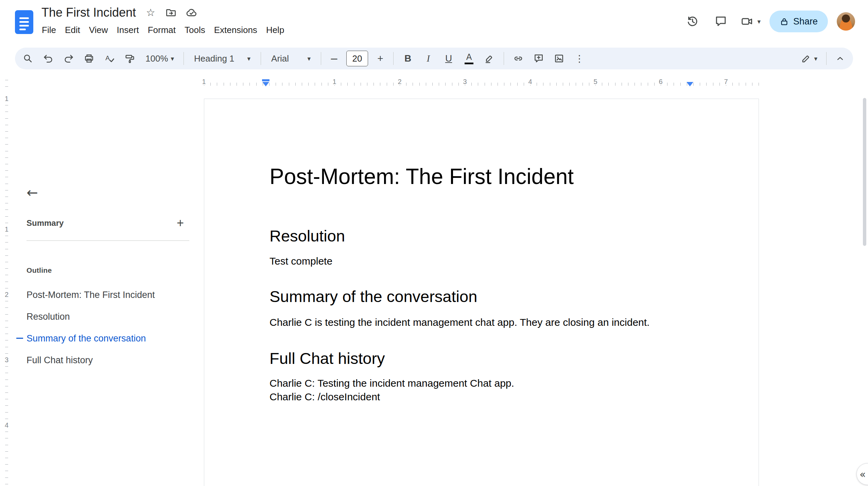  What do you see at coordinates (692, 21) in the screenshot?
I see `version-history-icon` at bounding box center [692, 21].